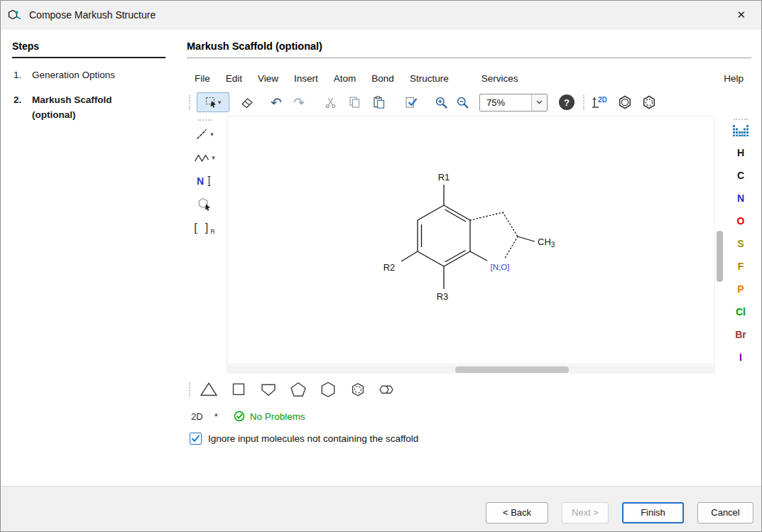 Image resolution: width=762 pixels, height=532 pixels. I want to click on rgroup-tool-button: [ ] R, so click(205, 228).